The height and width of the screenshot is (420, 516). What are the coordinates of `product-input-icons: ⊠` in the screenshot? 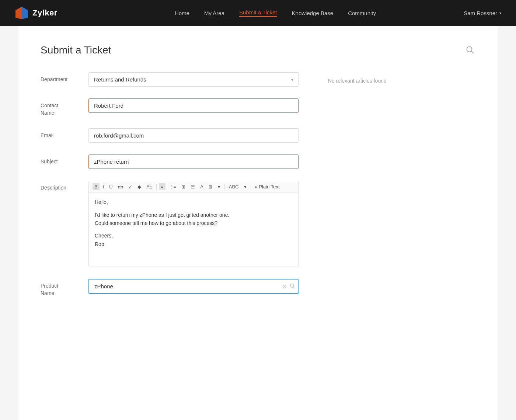 It's located at (289, 286).